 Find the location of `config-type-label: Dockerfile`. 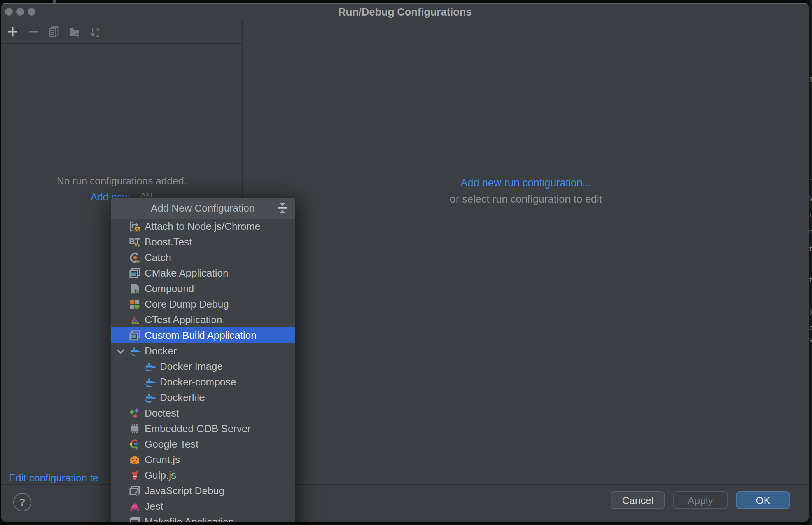

config-type-label: Dockerfile is located at coordinates (182, 397).